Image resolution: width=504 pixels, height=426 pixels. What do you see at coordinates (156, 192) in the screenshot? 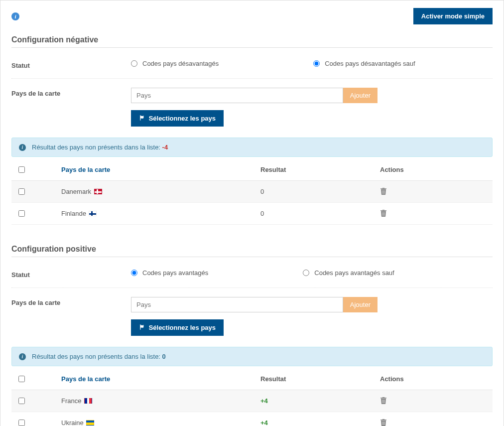
I see `row-country: Danemark` at bounding box center [156, 192].